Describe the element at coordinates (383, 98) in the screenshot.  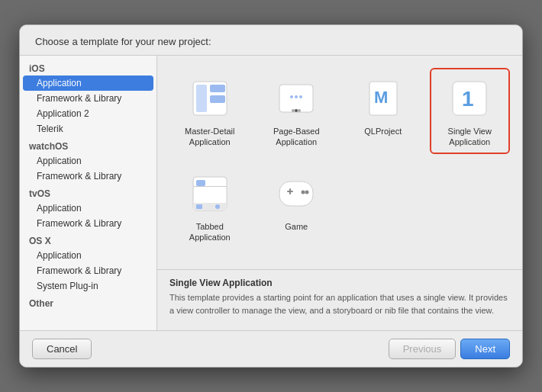
I see `qlproject-icon: M` at that location.